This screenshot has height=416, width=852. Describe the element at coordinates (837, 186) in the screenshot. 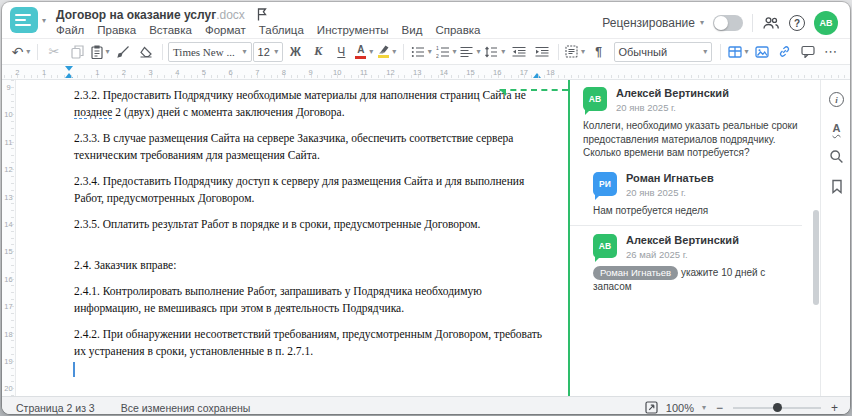

I see `bookmark-icon` at that location.